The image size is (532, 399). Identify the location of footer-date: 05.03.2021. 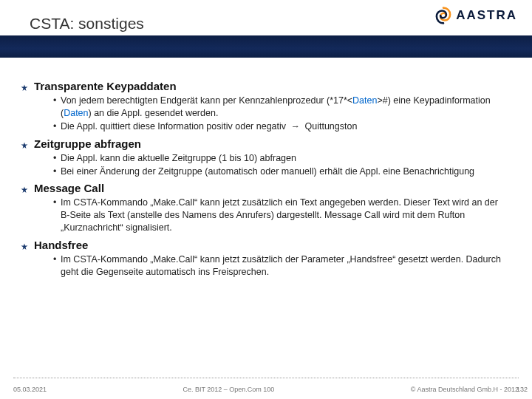
(30, 389).